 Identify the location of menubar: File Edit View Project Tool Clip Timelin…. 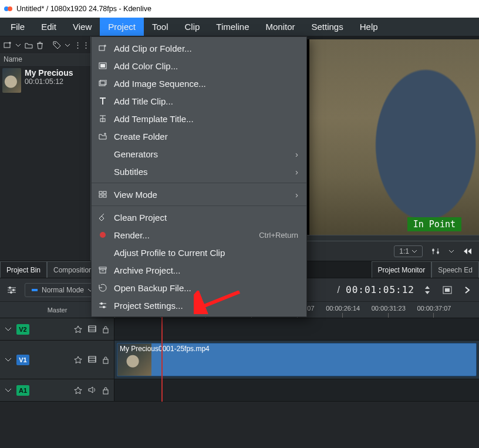
(240, 27).